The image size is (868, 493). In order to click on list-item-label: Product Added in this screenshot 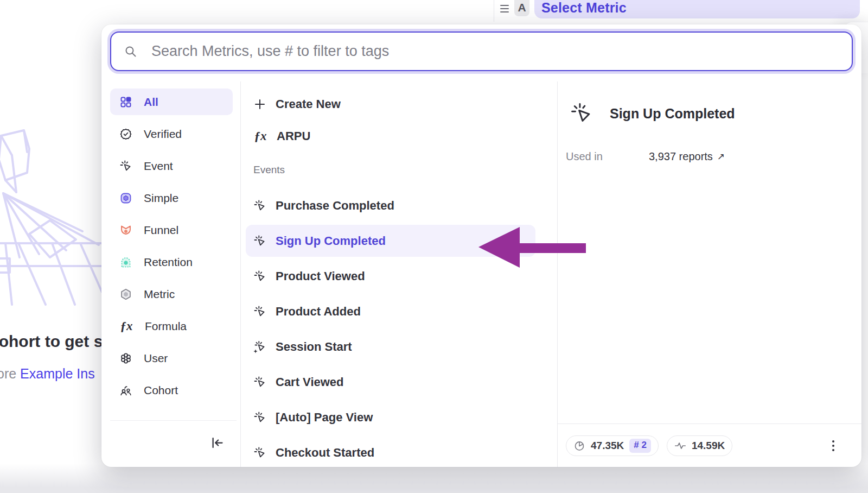, I will do `click(318, 312)`.